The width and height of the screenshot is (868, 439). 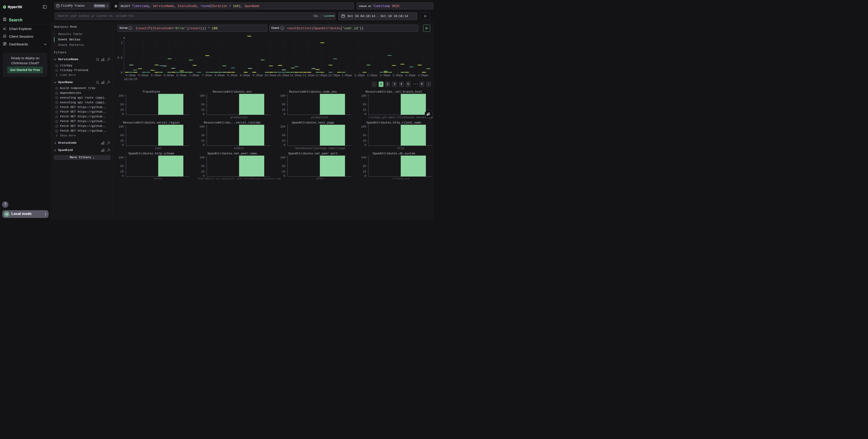 What do you see at coordinates (143, 76) in the screenshot?
I see `svg-text: 5:00am` at bounding box center [143, 76].